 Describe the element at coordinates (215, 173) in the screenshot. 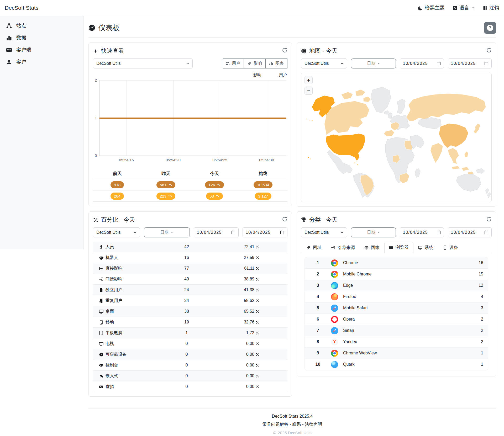

I see `stats-header-cell: 今天` at that location.